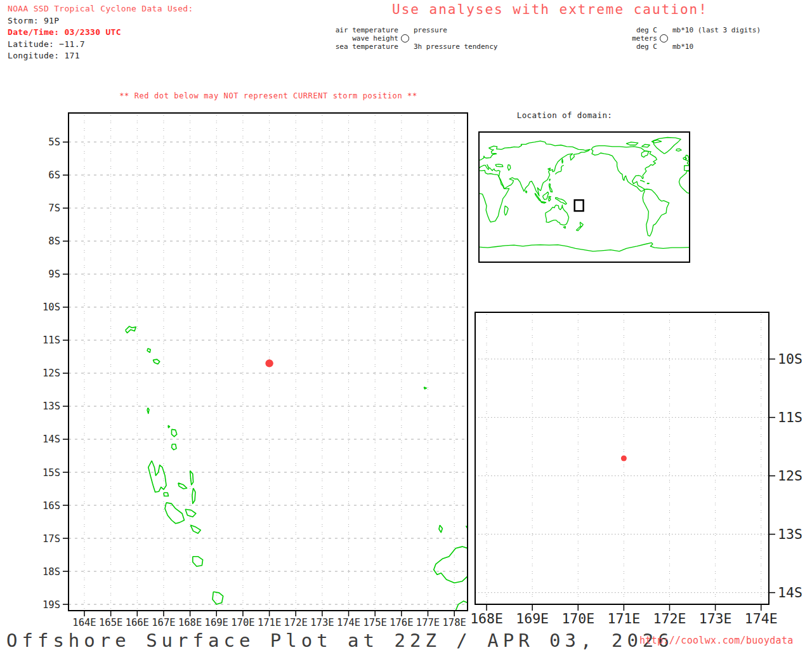 This screenshot has height=650, width=812. Describe the element at coordinates (51, 605) in the screenshot. I see `main-map-y-tick-label: 19S` at that location.